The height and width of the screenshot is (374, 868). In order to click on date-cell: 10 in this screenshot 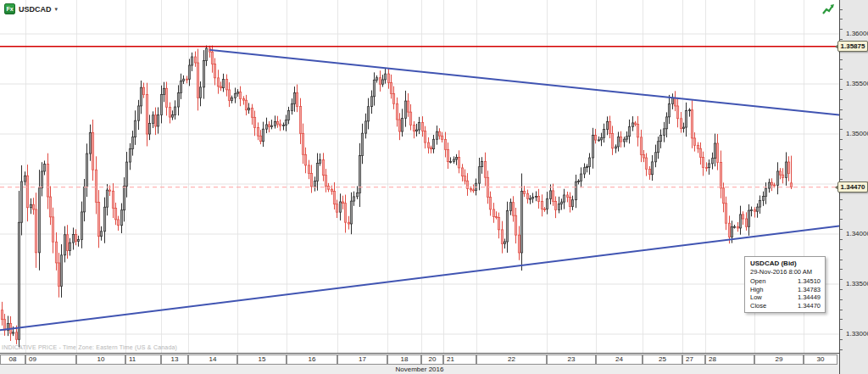, I will do `click(101, 360)`.